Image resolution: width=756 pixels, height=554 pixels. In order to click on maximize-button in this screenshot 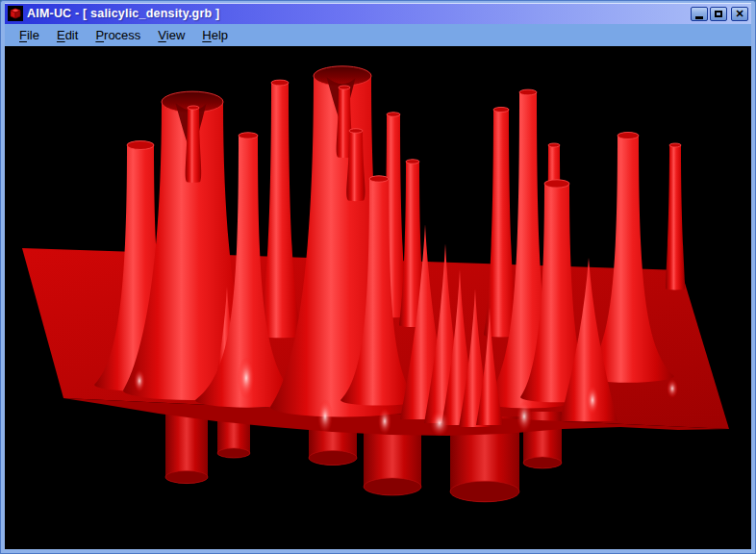, I will do `click(718, 13)`.